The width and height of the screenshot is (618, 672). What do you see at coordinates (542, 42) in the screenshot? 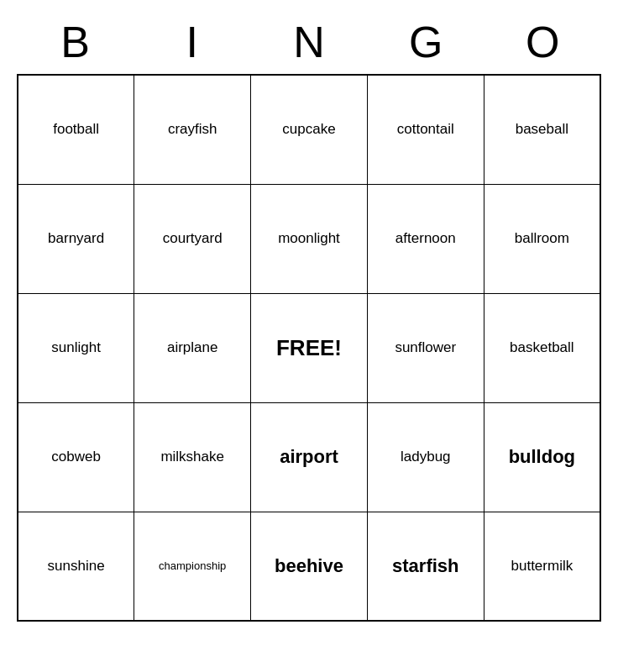
I see `letter-o: O` at bounding box center [542, 42].